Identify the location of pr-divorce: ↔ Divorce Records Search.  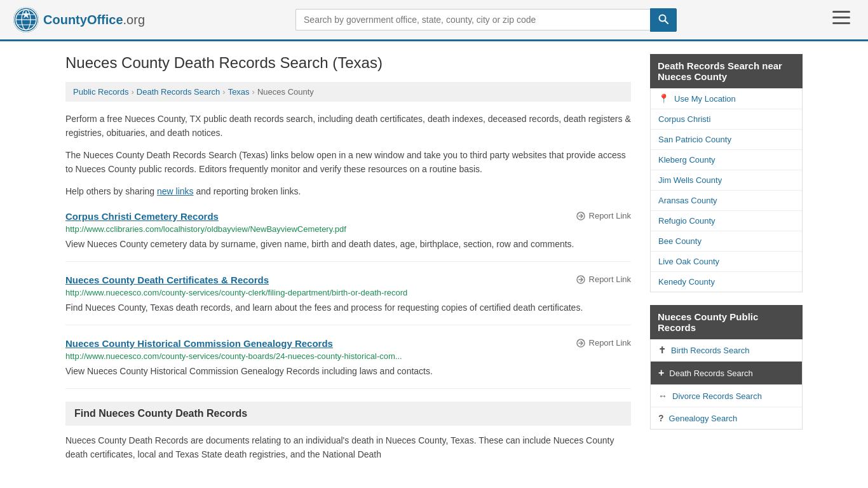
(726, 396).